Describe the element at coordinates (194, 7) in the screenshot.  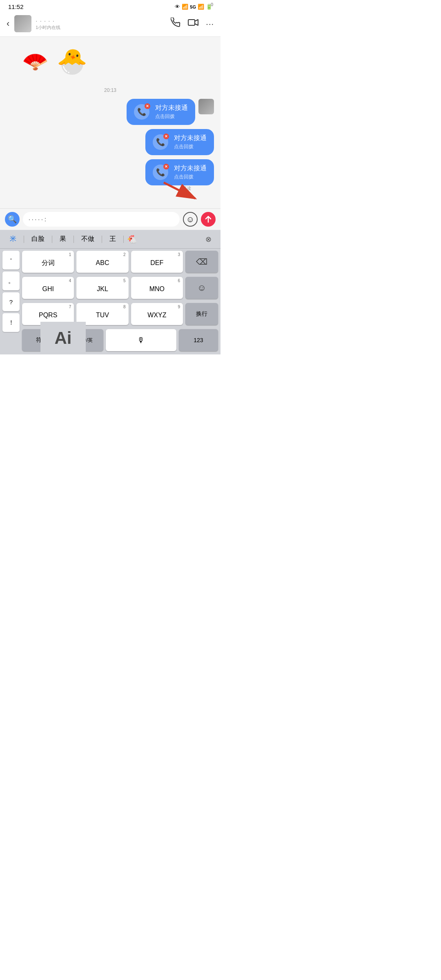
I see `status-icons: 👁 📶 5G 📶 🔋` at that location.